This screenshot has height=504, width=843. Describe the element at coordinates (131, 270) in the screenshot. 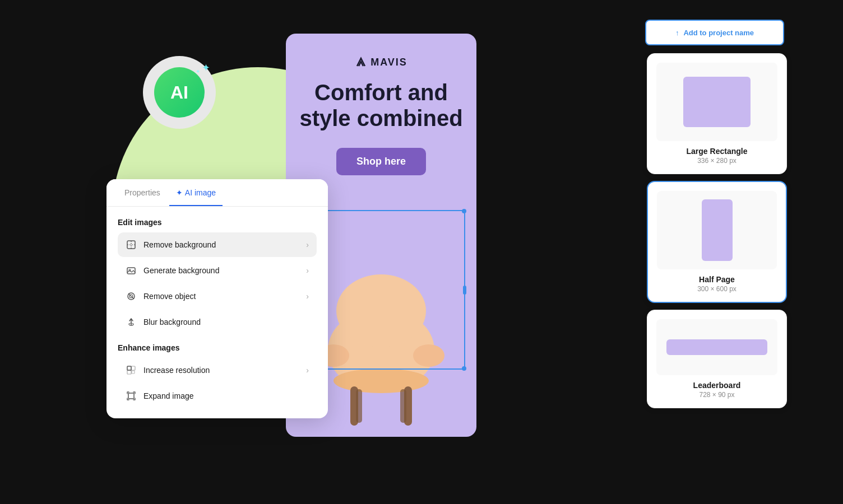

I see `generate-bg-icon` at that location.